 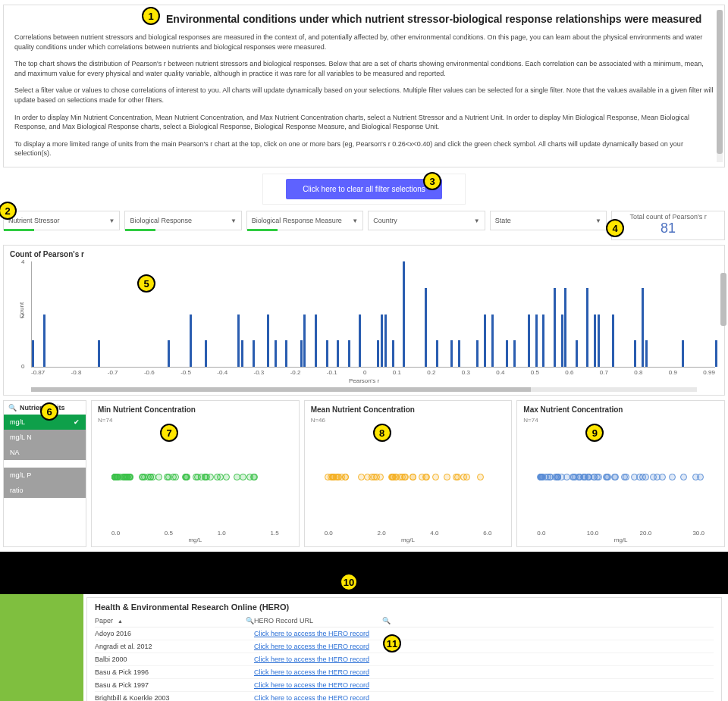 What do you see at coordinates (45, 464) in the screenshot?
I see `unit-item-blank` at bounding box center [45, 464].